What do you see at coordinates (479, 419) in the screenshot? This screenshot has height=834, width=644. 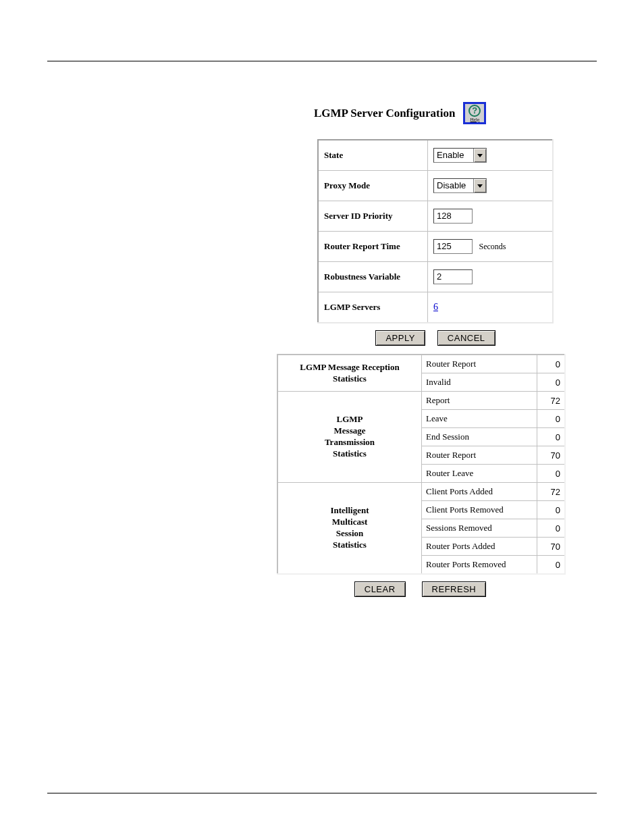 I see `stat-name: Leave` at bounding box center [479, 419].